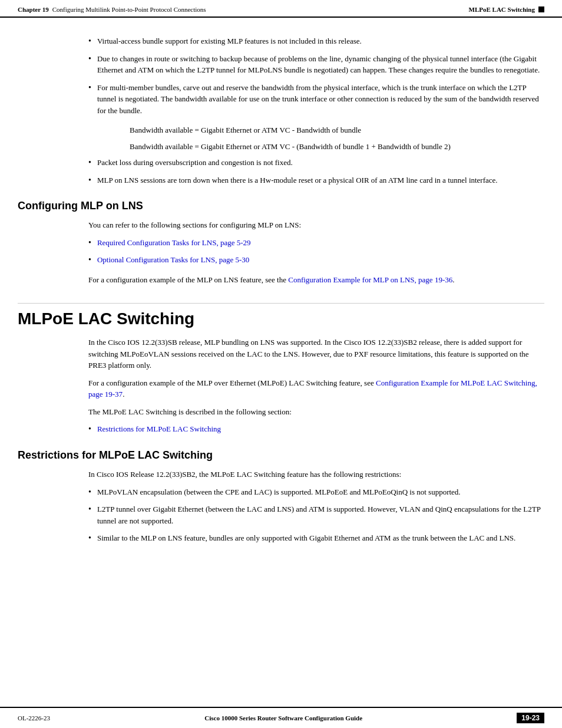  Describe the element at coordinates (281, 538) in the screenshot. I see `list-item: • Similar to the MLP on LNS feature, bun…` at that location.